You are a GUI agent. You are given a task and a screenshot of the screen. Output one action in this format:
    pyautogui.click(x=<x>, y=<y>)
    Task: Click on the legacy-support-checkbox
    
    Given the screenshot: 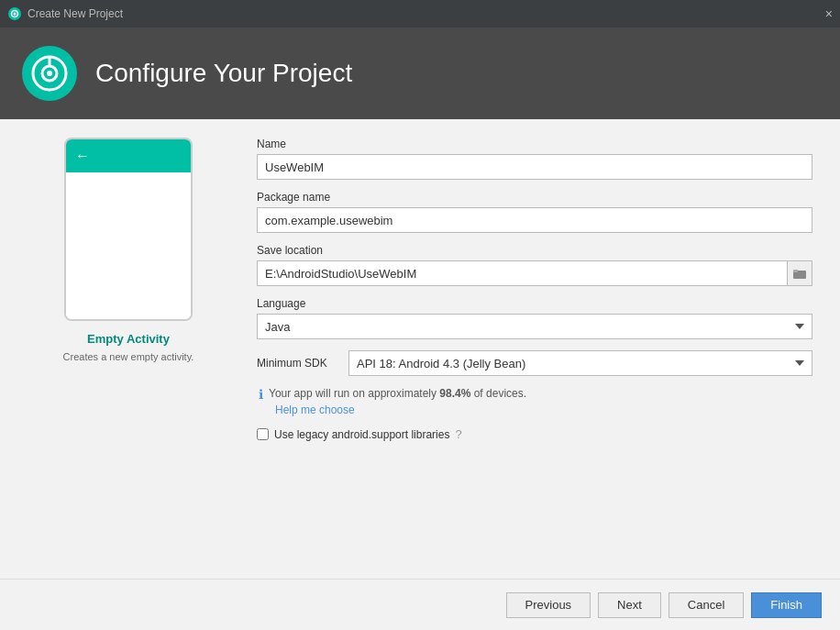 What is the action you would take?
    pyautogui.click(x=262, y=435)
    